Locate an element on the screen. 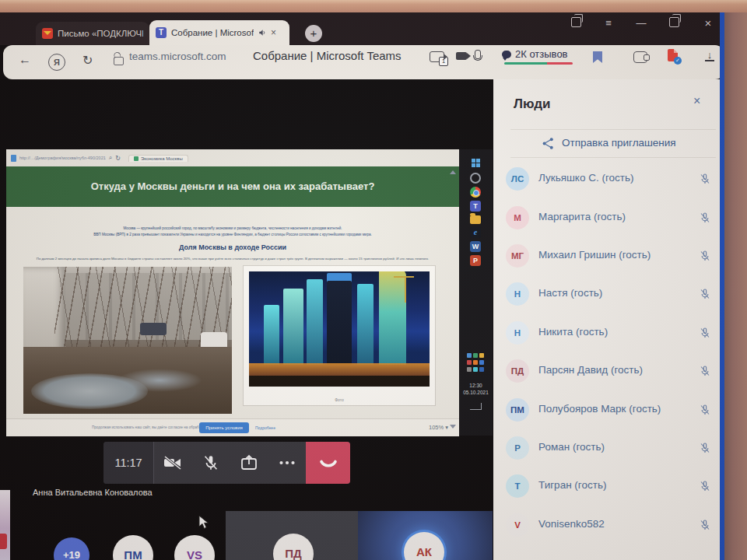 The width and height of the screenshot is (747, 560). camera-indicator-icon: 1 is located at coordinates (437, 57).